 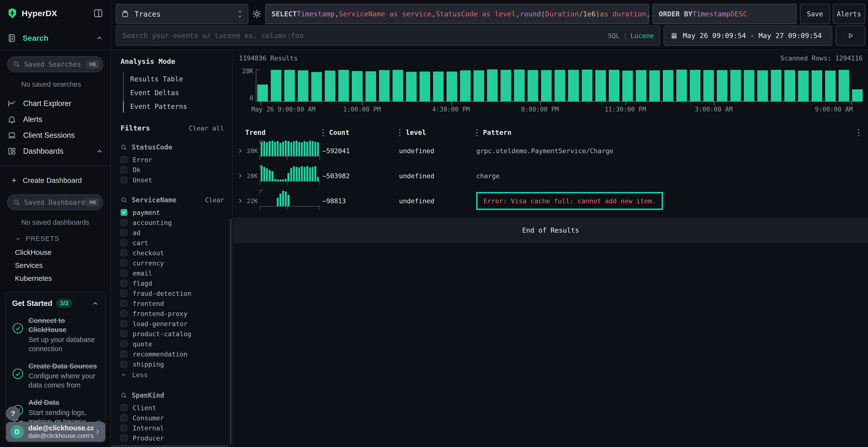 What do you see at coordinates (748, 36) in the screenshot?
I see `date-range-picker: May 26 09:09:54 - May 27 09:09:54` at bounding box center [748, 36].